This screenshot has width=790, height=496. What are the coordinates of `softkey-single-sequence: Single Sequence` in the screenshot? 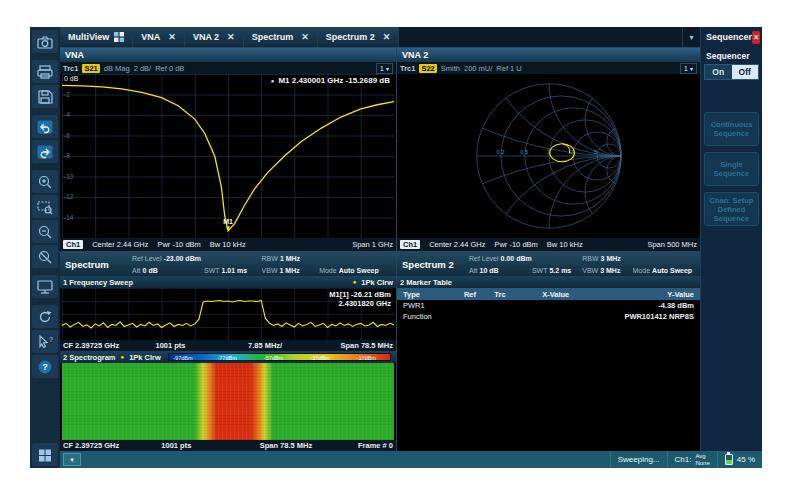 It's located at (732, 169).